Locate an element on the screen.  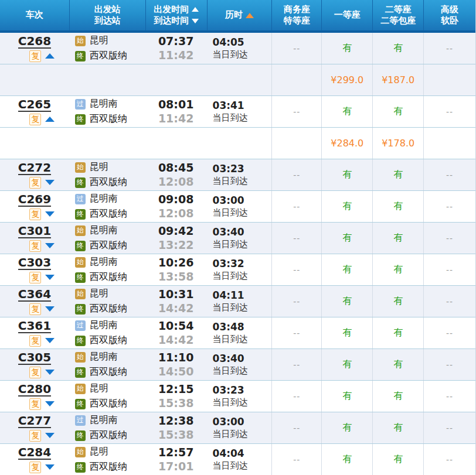
train-code-link: C280 is located at coordinates (35, 390).